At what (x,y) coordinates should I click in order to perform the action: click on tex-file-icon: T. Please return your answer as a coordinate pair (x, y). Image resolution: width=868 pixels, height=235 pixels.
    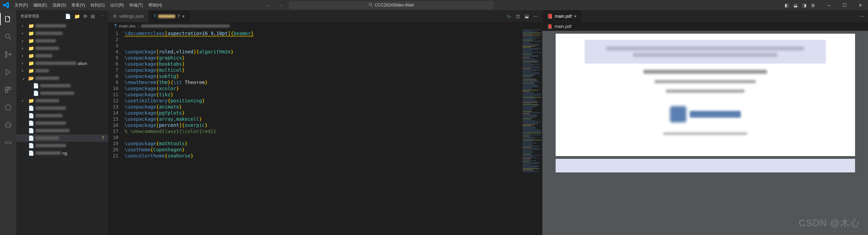
    Looking at the image, I should click on (116, 26).